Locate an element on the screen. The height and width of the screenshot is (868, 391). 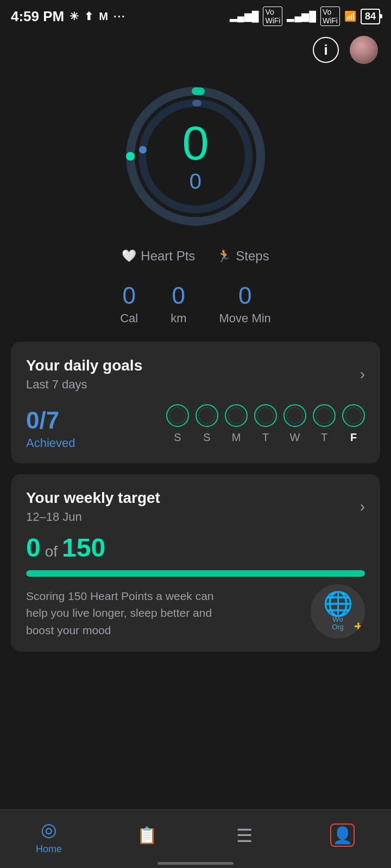
goals-section: 0/7 Achieved S S M T W is located at coordinates (195, 424).